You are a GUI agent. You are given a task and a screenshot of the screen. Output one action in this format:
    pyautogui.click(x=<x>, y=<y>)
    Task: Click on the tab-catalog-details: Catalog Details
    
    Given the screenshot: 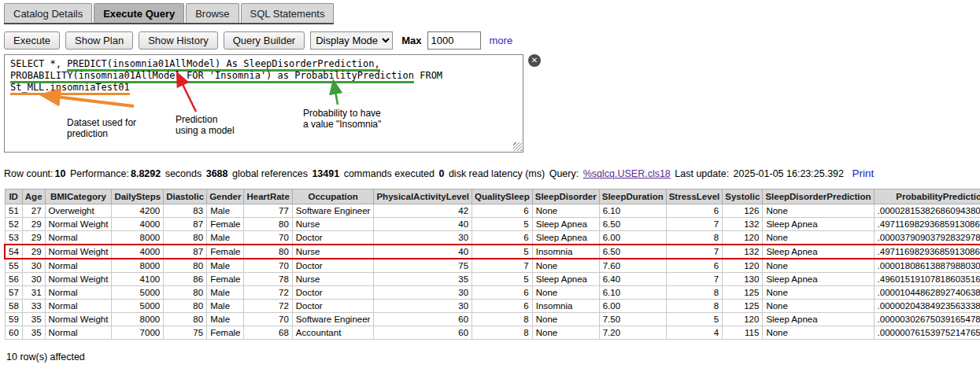 What is the action you would take?
    pyautogui.click(x=48, y=13)
    